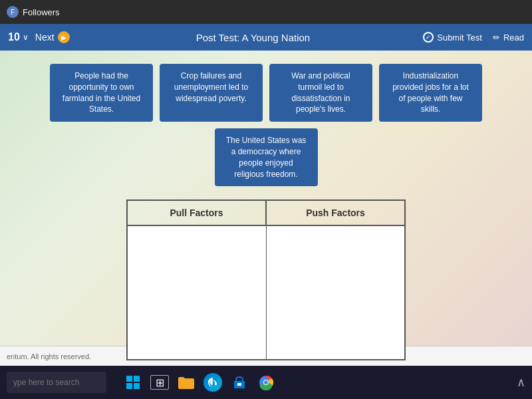  I want to click on card-1-text: People had the opportunity to own farmla…, so click(101, 92).